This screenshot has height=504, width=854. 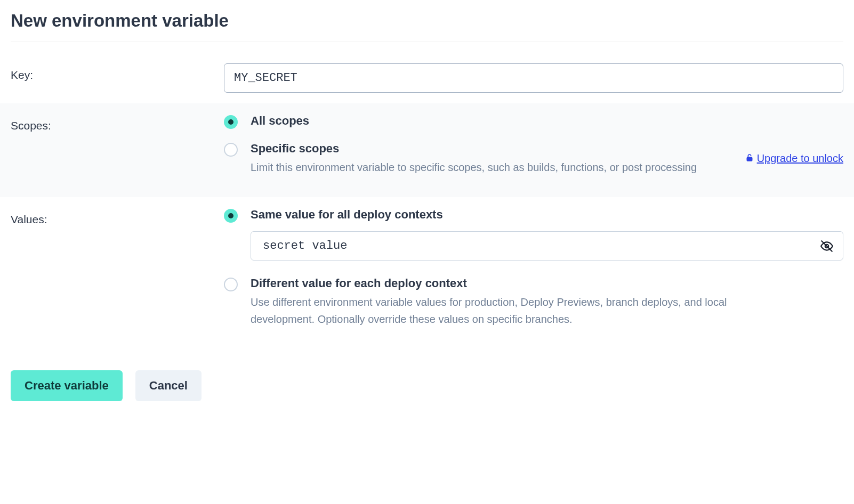 I want to click on key-label: Key:, so click(x=117, y=78).